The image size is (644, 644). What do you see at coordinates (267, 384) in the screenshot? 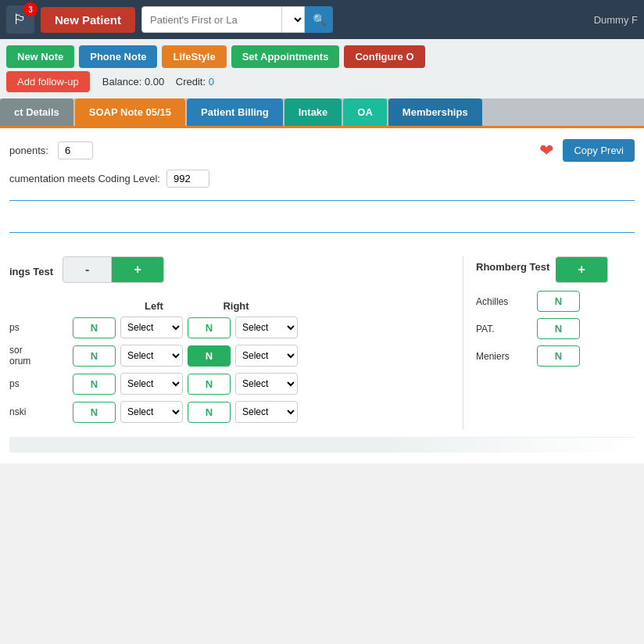
I see `right-select-2: SelectPositiveNegative` at bounding box center [267, 384].